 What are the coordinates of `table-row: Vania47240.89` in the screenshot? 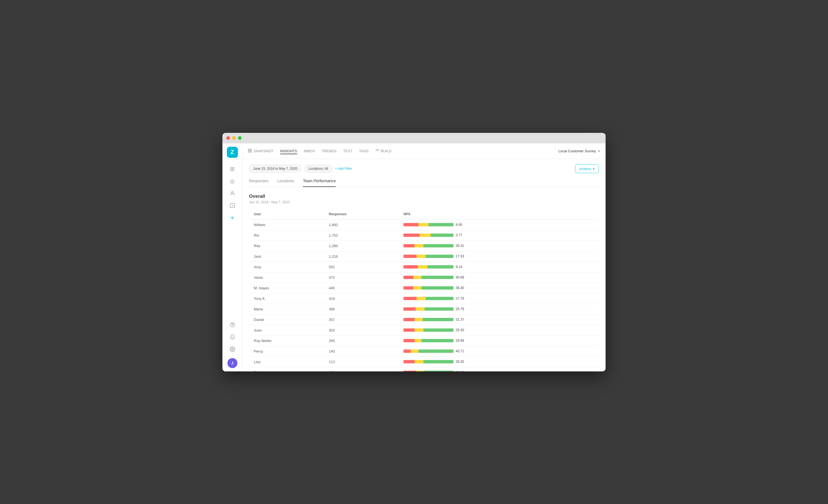 It's located at (424, 277).